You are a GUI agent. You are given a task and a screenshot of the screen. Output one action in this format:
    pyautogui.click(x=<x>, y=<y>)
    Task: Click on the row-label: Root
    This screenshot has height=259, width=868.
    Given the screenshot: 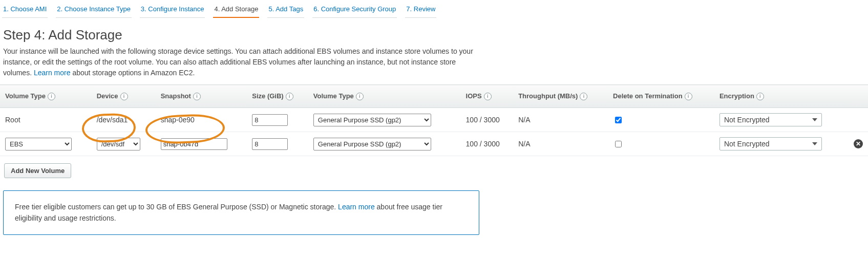 What is the action you would take?
    pyautogui.click(x=46, y=120)
    